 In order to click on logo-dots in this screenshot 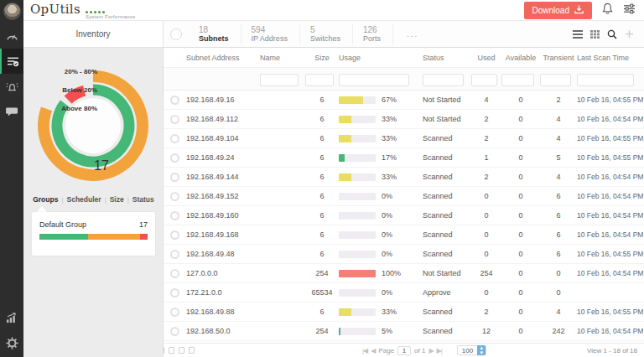, I will do `click(111, 12)`.